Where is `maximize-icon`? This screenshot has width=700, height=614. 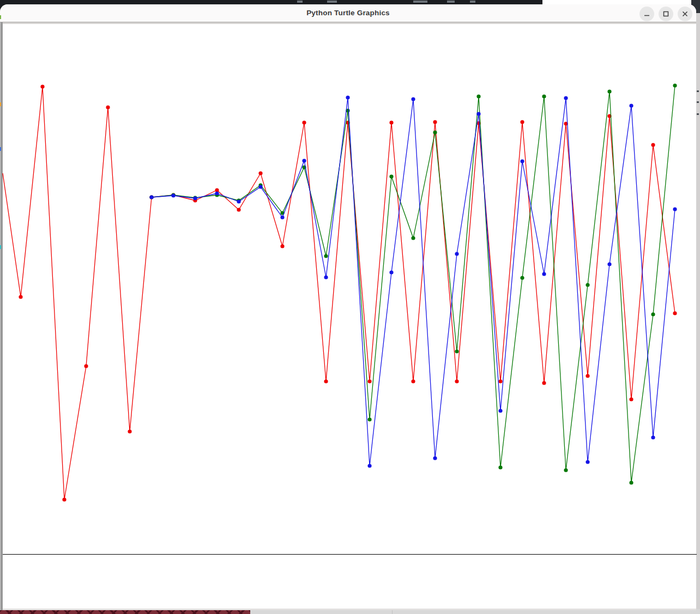 maximize-icon is located at coordinates (666, 14).